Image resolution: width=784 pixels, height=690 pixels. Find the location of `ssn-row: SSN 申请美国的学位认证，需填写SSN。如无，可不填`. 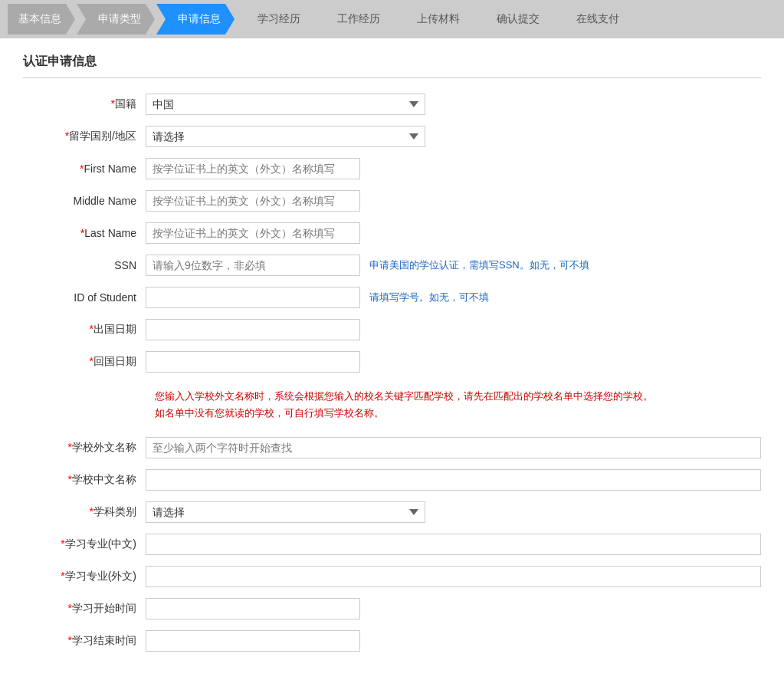

ssn-row: SSN 申请美国的学位认证，需填写SSN。如无，可不填 is located at coordinates (392, 265).